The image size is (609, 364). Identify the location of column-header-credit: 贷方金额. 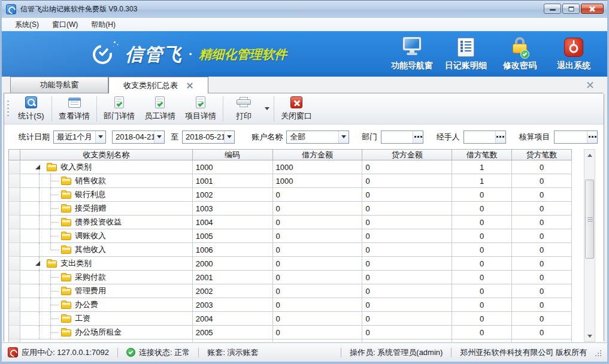
(407, 154).